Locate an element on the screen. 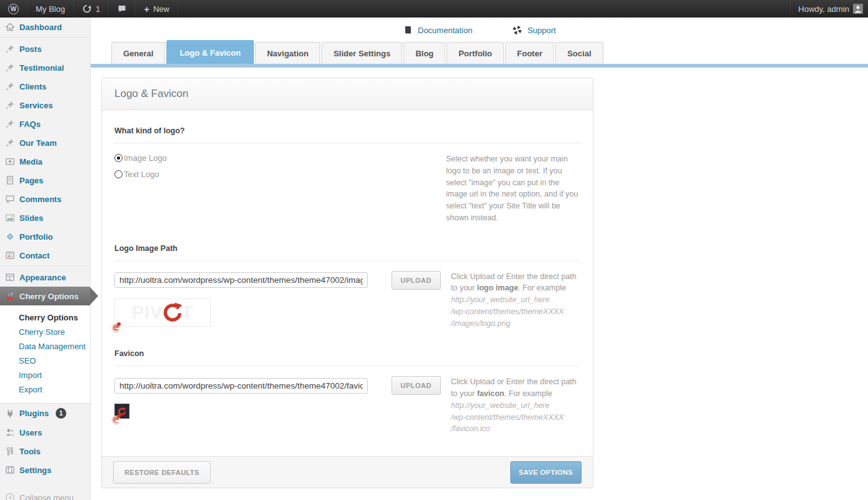  comments-icon is located at coordinates (10, 199).